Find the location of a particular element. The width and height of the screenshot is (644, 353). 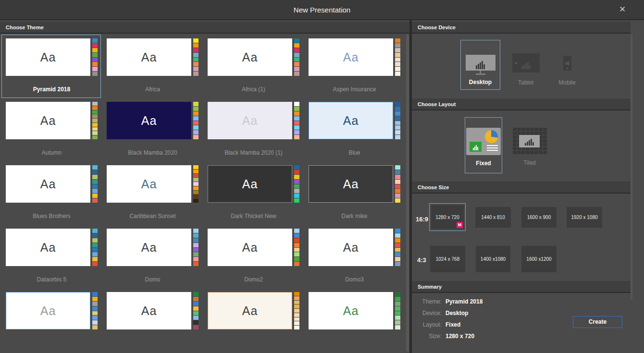

theme-tile-row5-4: Aa is located at coordinates (354, 320).